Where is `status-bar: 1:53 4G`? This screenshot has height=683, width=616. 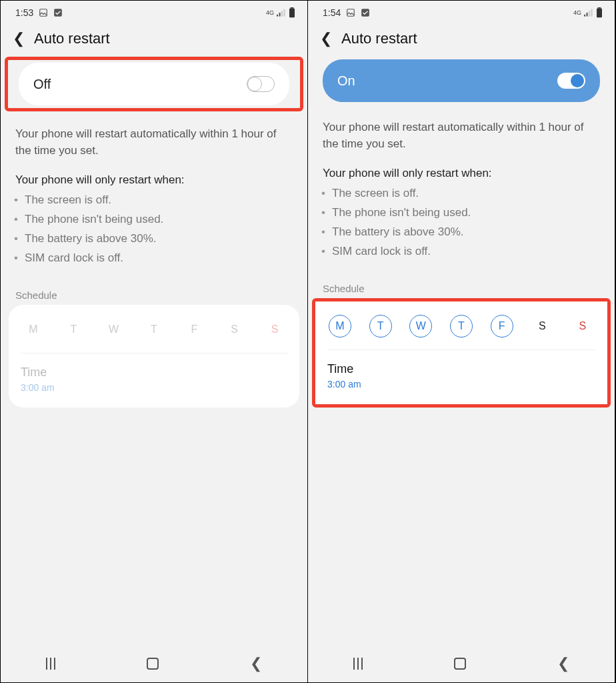 status-bar: 1:53 4G is located at coordinates (154, 13).